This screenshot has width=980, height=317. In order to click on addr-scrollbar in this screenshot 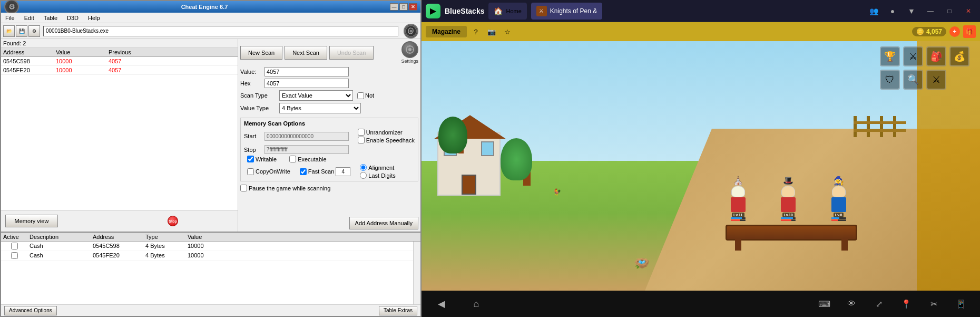, I will do `click(417, 273)`.